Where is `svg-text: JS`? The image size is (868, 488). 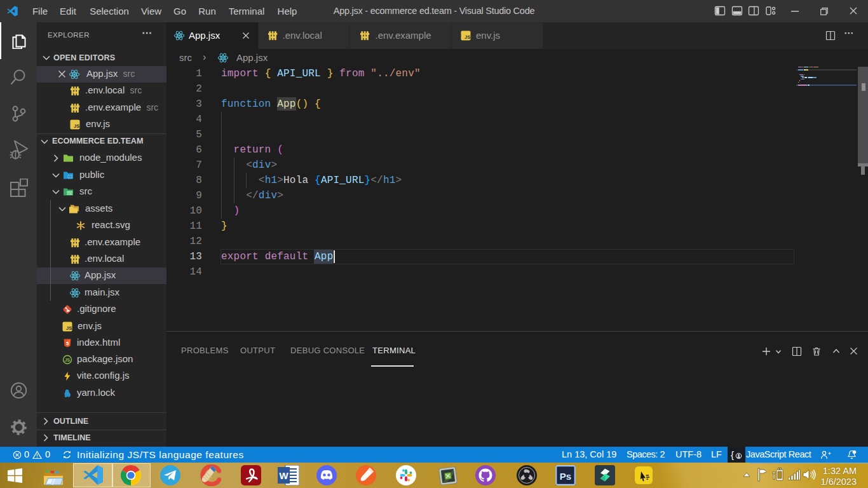 svg-text: JS is located at coordinates (67, 360).